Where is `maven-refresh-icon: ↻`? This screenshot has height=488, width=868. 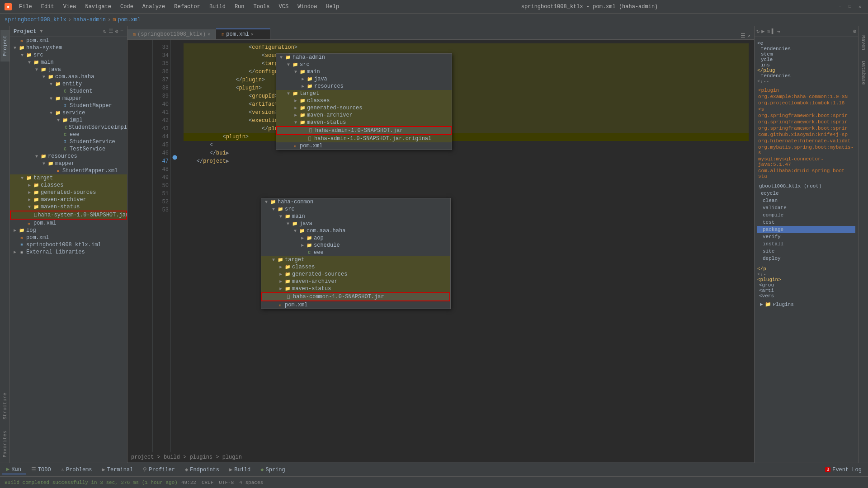 maven-refresh-icon: ↻ is located at coordinates (758, 32).